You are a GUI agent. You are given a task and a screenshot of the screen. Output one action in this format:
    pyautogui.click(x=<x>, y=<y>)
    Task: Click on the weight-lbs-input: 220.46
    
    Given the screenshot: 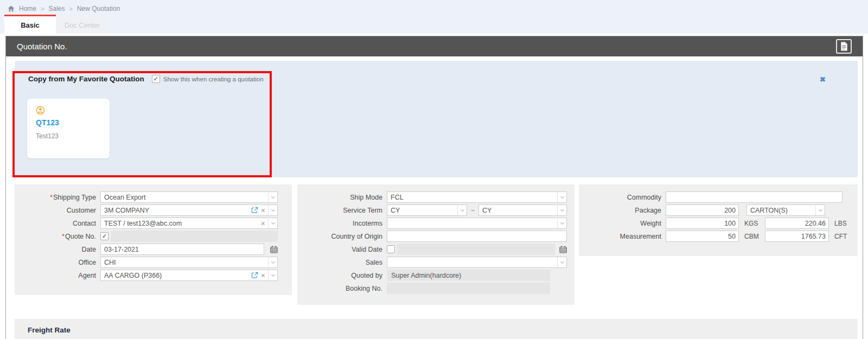 What is the action you would take?
    pyautogui.click(x=797, y=223)
    